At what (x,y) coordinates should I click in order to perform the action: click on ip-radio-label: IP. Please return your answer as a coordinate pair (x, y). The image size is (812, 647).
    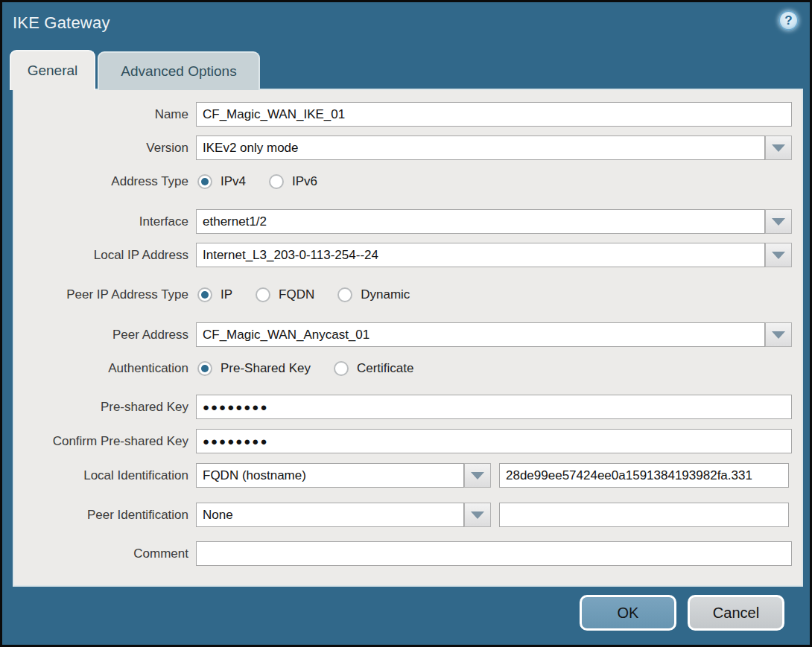
    Looking at the image, I should click on (226, 295).